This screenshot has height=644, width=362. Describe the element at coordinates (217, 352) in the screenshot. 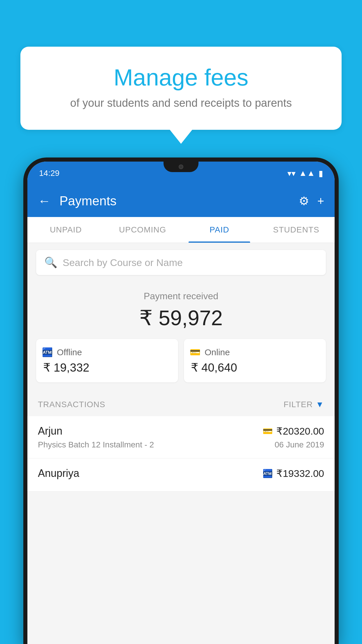

I see `online-label: Online` at that location.